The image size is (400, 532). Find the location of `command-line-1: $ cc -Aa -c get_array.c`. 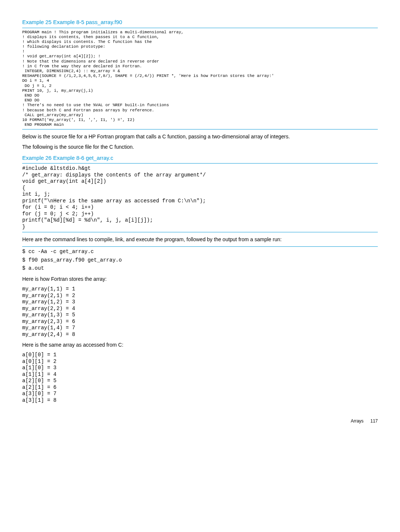

command-line-1: $ cc -Aa -c get_array.c is located at coordinates (200, 252).